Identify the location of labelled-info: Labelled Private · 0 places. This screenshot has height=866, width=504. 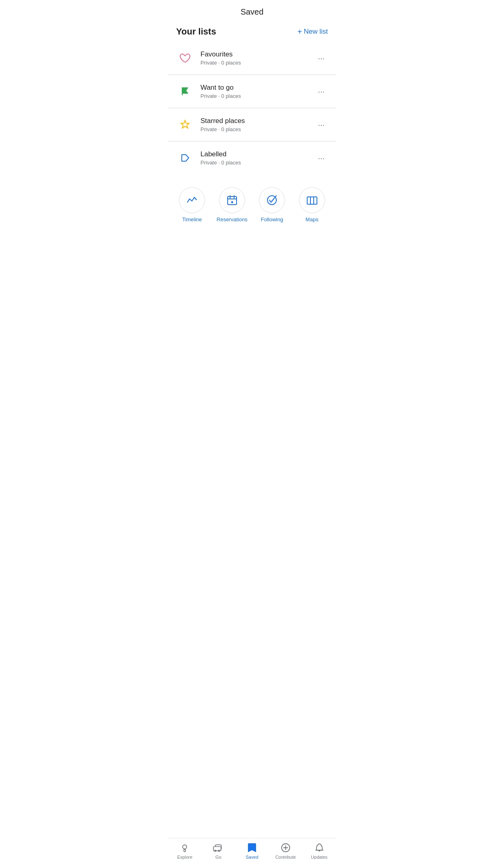
(257, 158).